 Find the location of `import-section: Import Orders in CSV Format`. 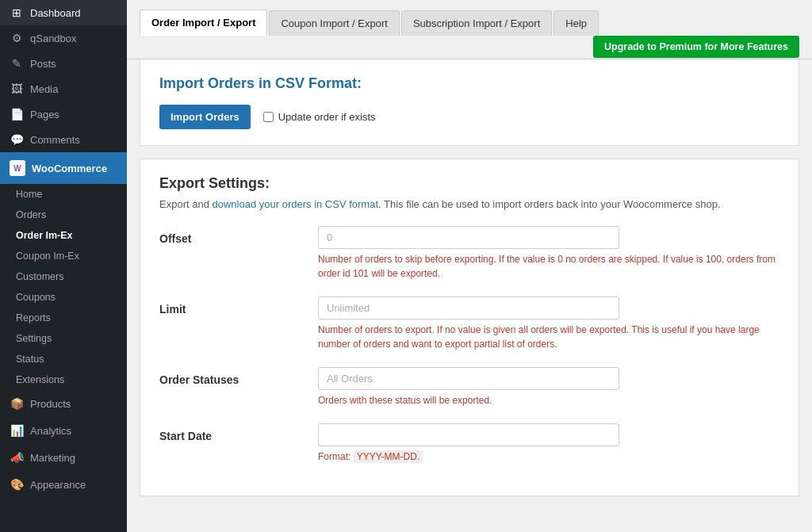

import-section: Import Orders in CSV Format is located at coordinates (469, 103).